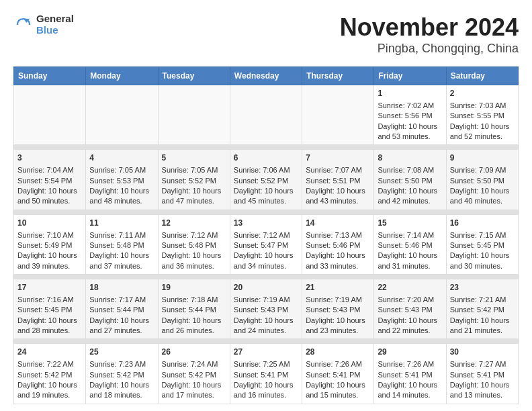  Describe the element at coordinates (266, 158) in the screenshot. I see `day-number: 6` at that location.